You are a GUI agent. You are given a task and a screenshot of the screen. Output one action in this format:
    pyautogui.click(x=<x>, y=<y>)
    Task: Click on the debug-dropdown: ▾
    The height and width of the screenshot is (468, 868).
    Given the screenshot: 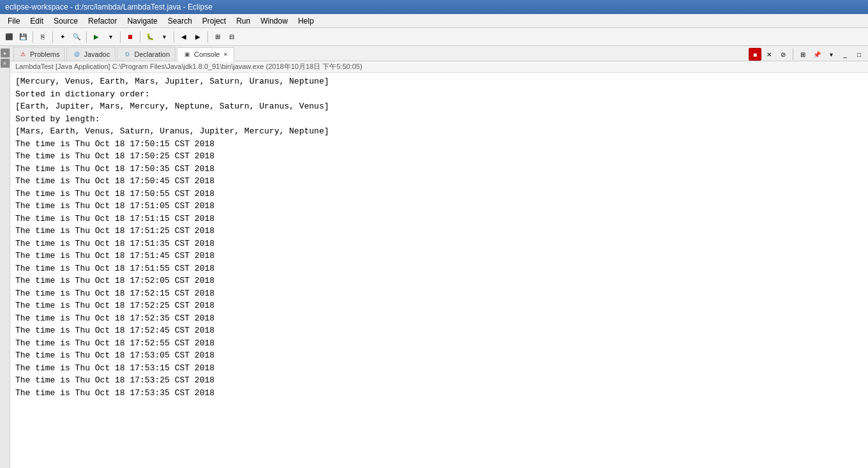 What is the action you would take?
    pyautogui.click(x=164, y=37)
    